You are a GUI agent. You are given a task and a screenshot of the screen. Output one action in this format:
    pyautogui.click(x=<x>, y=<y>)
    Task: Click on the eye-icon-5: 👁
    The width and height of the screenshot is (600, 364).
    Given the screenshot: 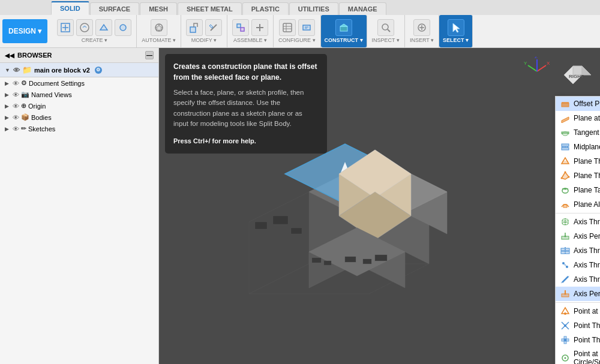 What is the action you would take?
    pyautogui.click(x=16, y=129)
    